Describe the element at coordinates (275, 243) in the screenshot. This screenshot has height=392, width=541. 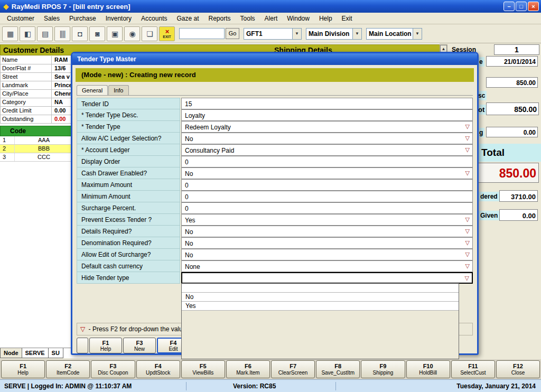
I see `field-row-denomination-required: Denomination Required?No▽` at that location.